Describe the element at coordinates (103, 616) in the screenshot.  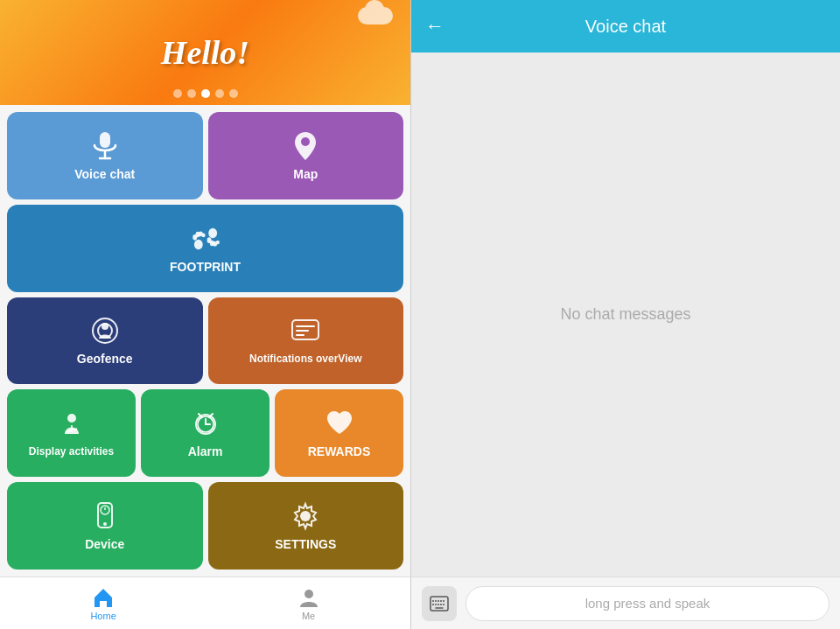
I see `nav-home-label: Home` at that location.